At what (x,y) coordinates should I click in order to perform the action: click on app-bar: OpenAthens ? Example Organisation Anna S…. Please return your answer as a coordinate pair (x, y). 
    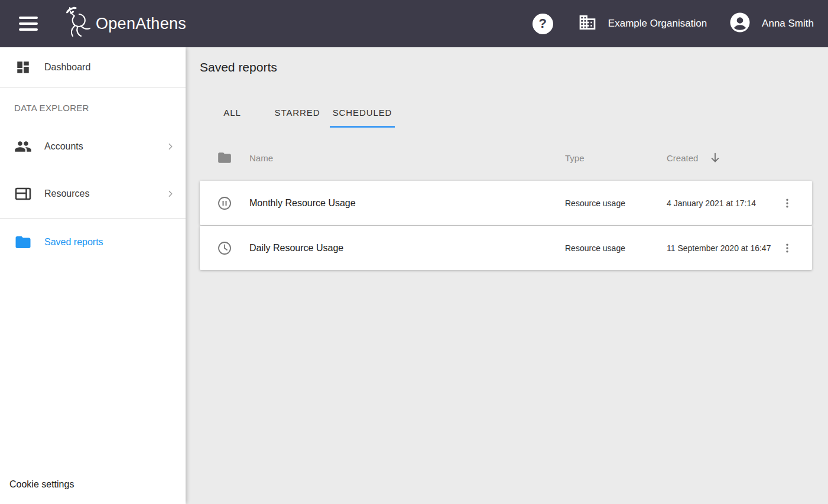
    Looking at the image, I should click on (414, 24).